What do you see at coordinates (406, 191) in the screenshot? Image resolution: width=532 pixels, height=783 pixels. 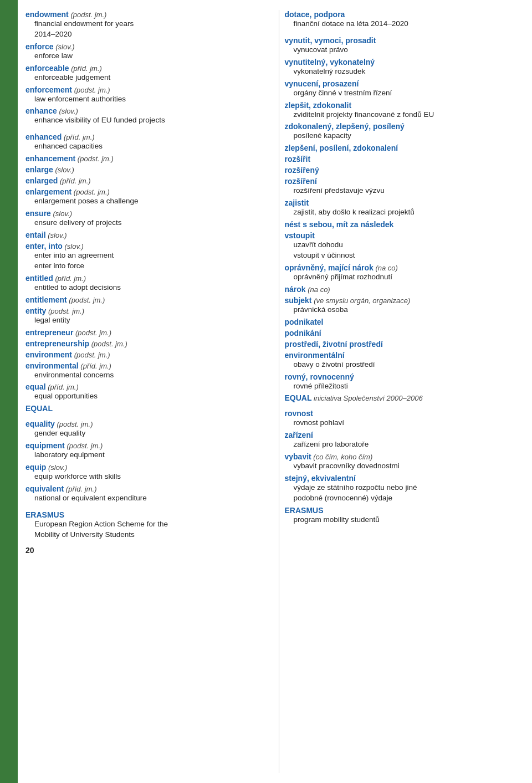 I see `entry-definition: rozšíření představuje výzvu` at bounding box center [406, 191].